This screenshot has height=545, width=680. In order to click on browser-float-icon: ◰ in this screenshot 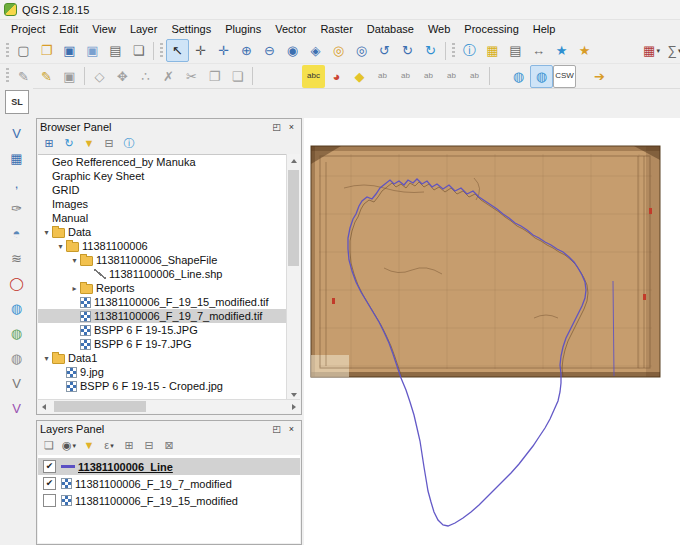, I will do `click(276, 126)`.